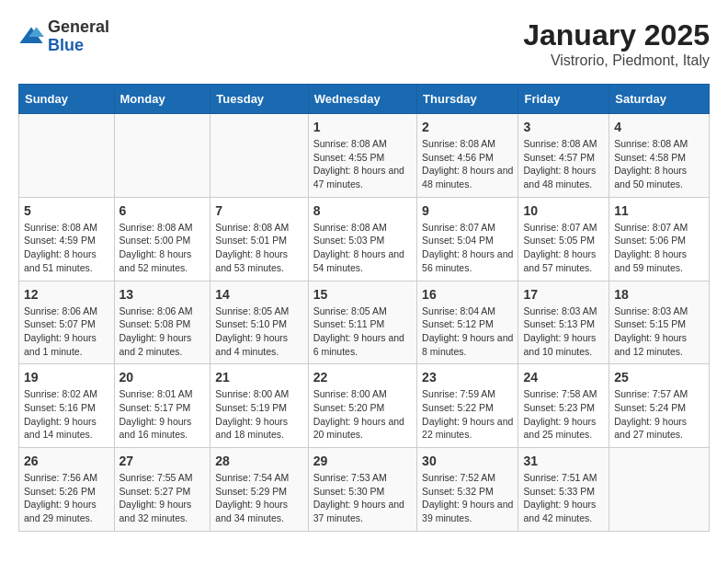 The height and width of the screenshot is (563, 728). What do you see at coordinates (468, 156) in the screenshot?
I see `calendar-cell: 2Sunrise: 8:08 AM Sunset: 4:56 PM Daylig…` at bounding box center [468, 156].